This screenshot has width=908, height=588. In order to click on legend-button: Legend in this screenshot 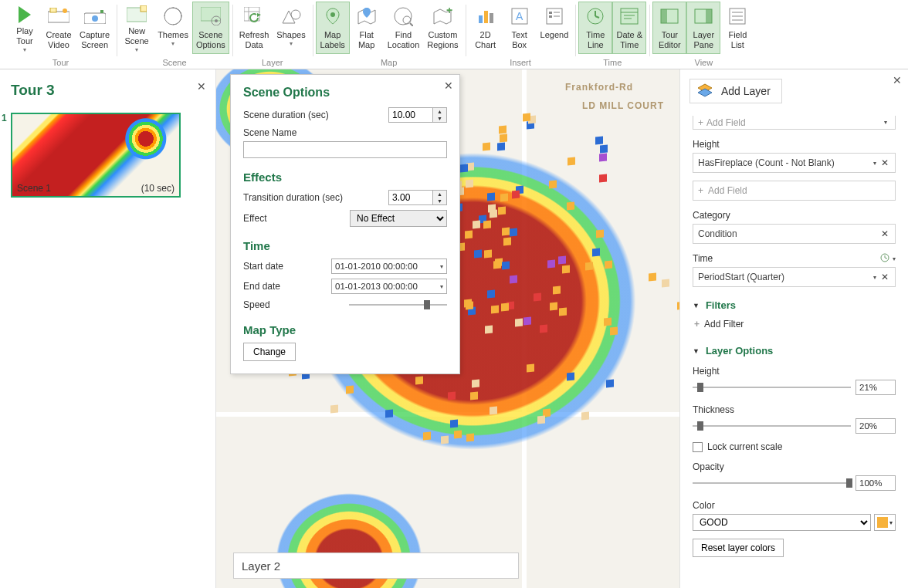, I will do `click(554, 28)`.